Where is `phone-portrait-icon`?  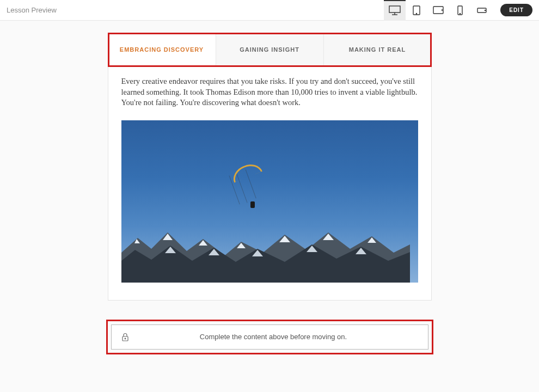
phone-portrait-icon is located at coordinates (460, 10).